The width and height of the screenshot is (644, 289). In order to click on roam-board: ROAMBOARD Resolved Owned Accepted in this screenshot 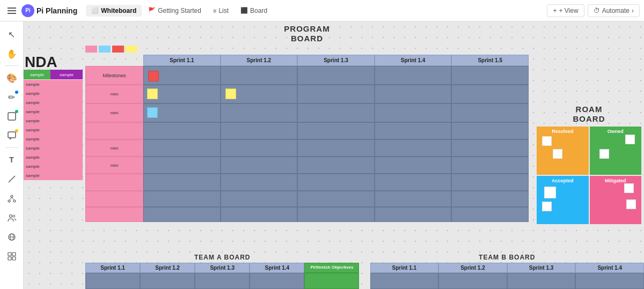, I will do `click(589, 164)`.